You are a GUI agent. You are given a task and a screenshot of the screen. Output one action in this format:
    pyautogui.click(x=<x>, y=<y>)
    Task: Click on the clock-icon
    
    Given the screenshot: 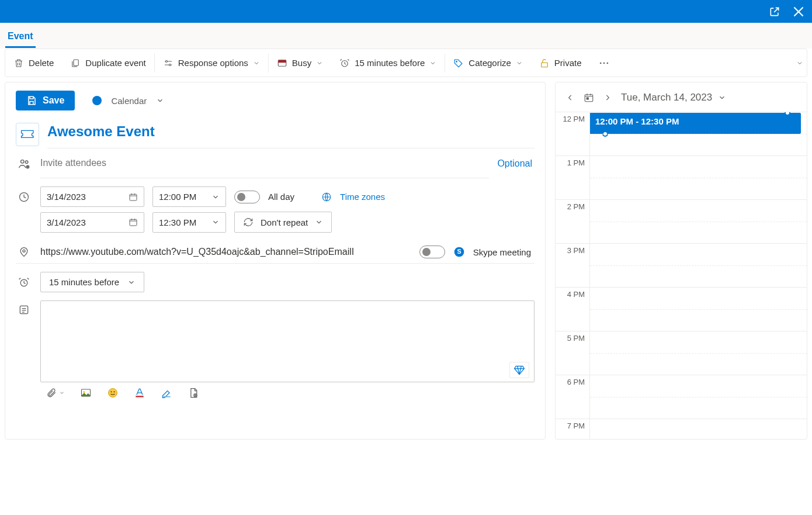 What is the action you would take?
    pyautogui.click(x=24, y=197)
    